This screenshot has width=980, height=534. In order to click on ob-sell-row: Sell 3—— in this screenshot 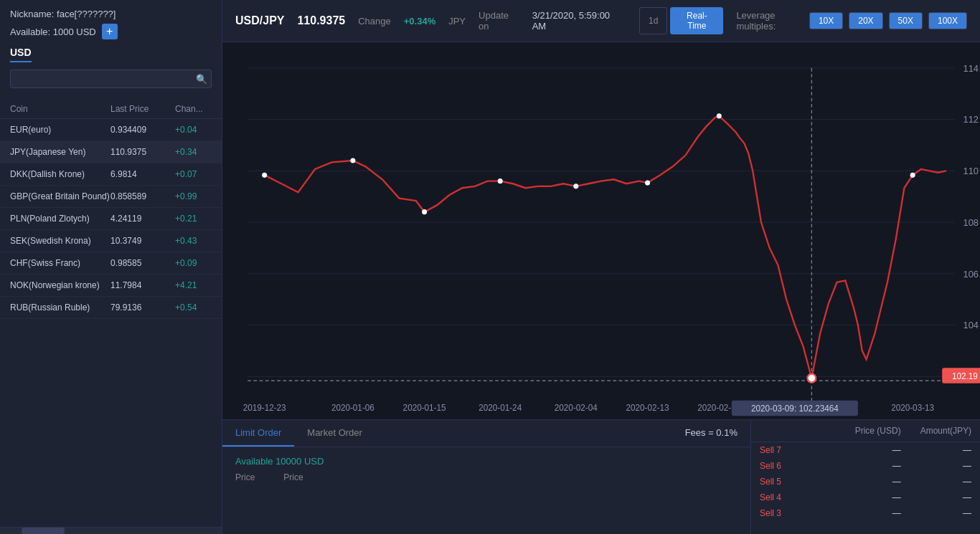, I will do `click(865, 513)`.